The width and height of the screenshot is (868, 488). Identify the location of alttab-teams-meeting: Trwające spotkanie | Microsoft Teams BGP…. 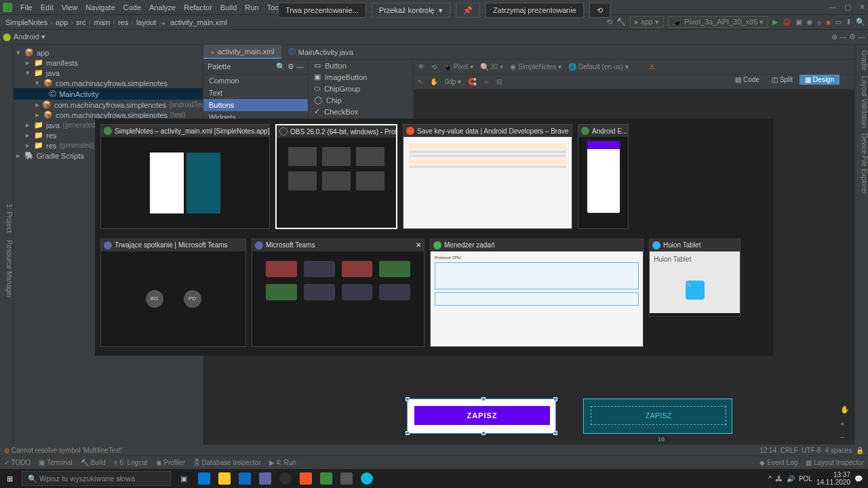
(174, 293).